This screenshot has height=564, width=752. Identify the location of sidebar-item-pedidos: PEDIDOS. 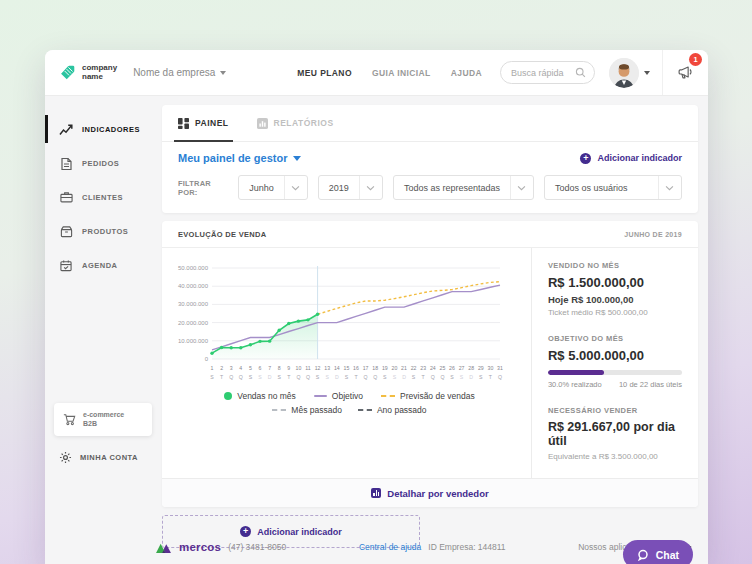
(102, 163).